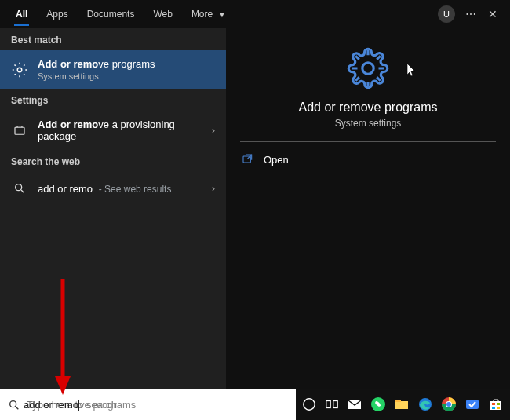 This screenshot has width=510, height=420. I want to click on edge-icon, so click(425, 404).